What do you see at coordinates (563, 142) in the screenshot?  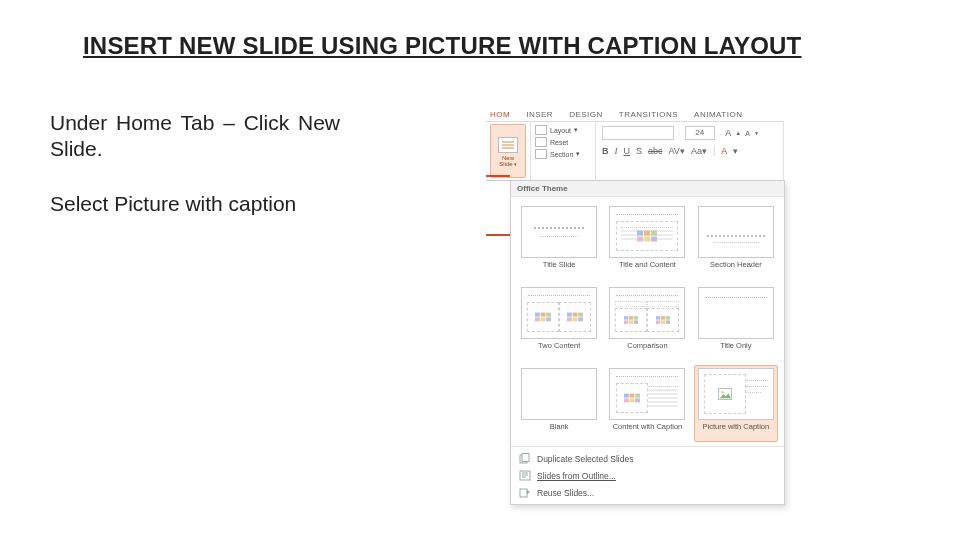 I see `reset-button: Reset` at bounding box center [563, 142].